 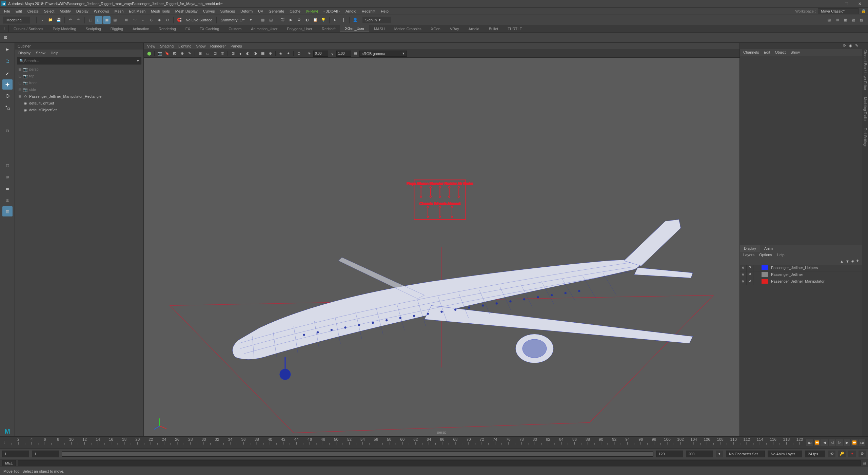 What do you see at coordinates (699, 454) in the screenshot?
I see `anim-end-field: 200` at bounding box center [699, 454].